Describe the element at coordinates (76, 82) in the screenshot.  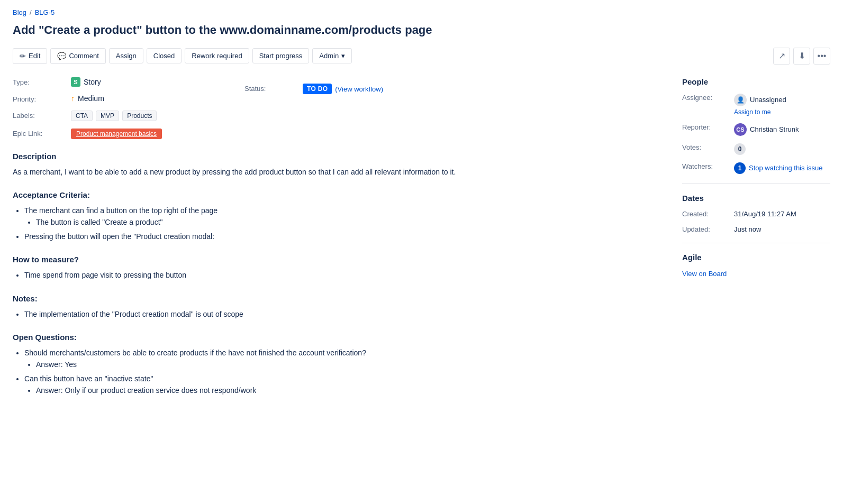
I see `story-icon: S` at that location.